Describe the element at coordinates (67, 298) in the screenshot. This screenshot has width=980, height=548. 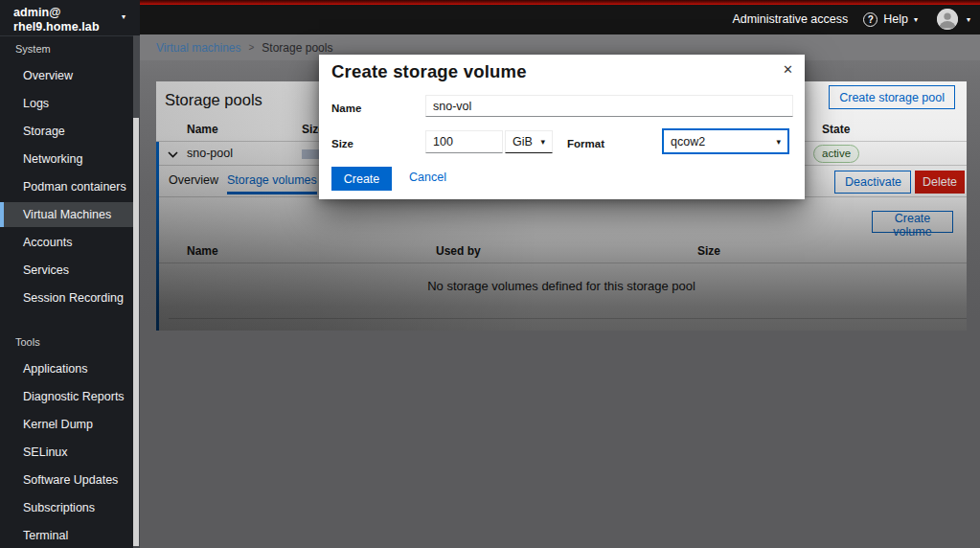
I see `sidebar-item-session-recording: Session Recording` at that location.